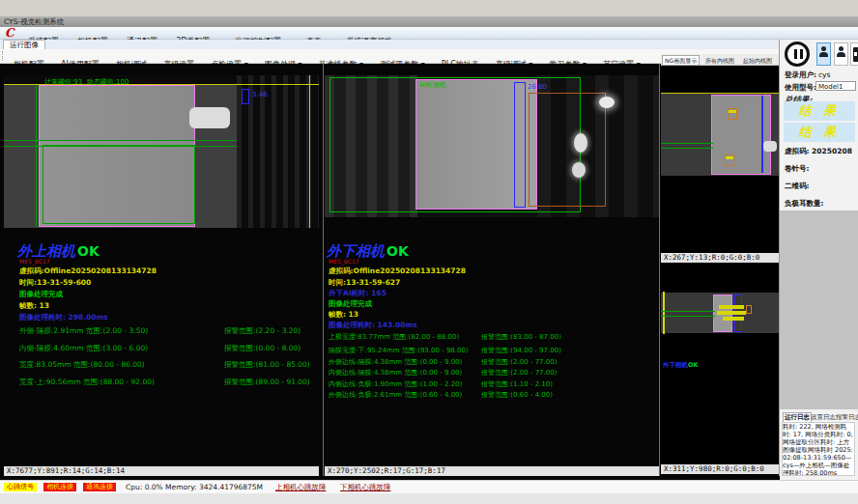  Describe the element at coordinates (161, 152) in the screenshot. I see `left-camera-viewport: 计算阈值:93, 动态阈值:100 3.46` at that location.